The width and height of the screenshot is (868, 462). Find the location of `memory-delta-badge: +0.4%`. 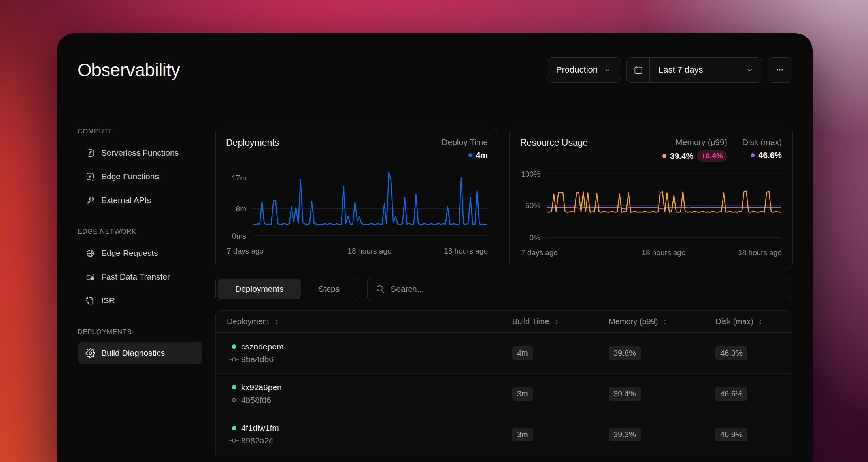

memory-delta-badge: +0.4% is located at coordinates (712, 156).